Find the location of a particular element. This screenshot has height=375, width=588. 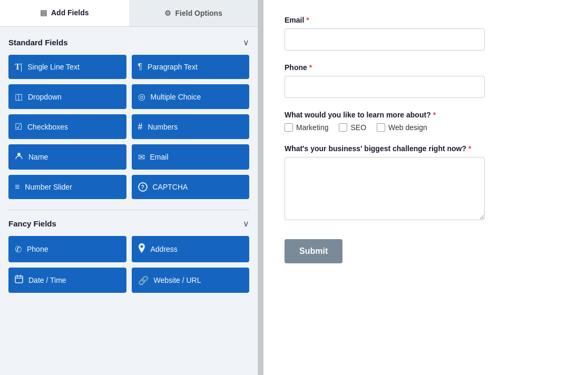

field-btn-website-url-label: Website / URL is located at coordinates (178, 280).